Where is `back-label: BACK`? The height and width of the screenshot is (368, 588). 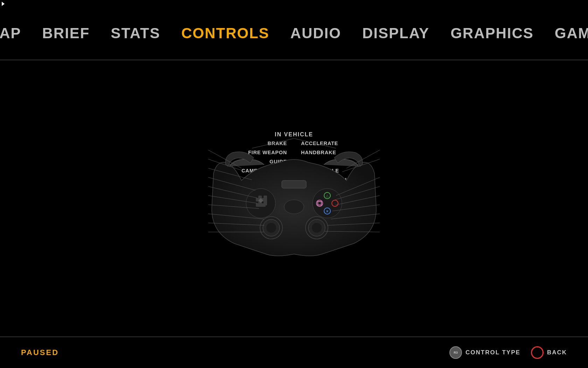 back-label: BACK is located at coordinates (557, 353).